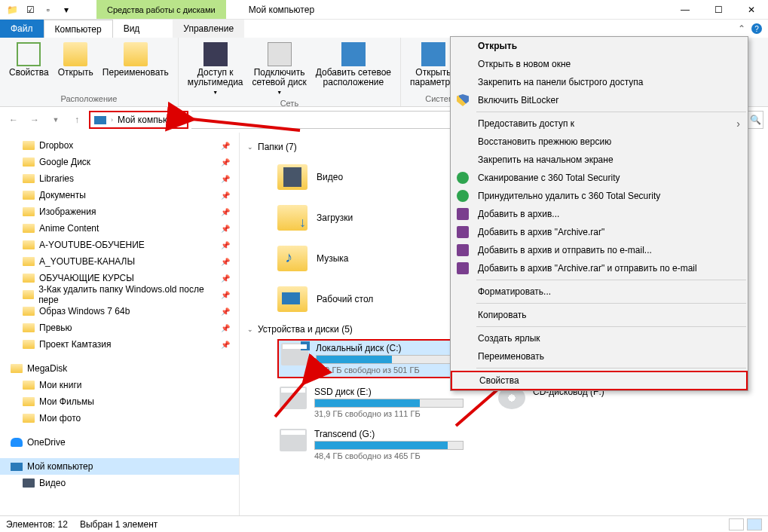 The height and width of the screenshot is (532, 768). Describe the element at coordinates (389, 456) in the screenshot. I see `drive-free-label: 48,4 ГБ свободно из 465 ГБ` at that location.